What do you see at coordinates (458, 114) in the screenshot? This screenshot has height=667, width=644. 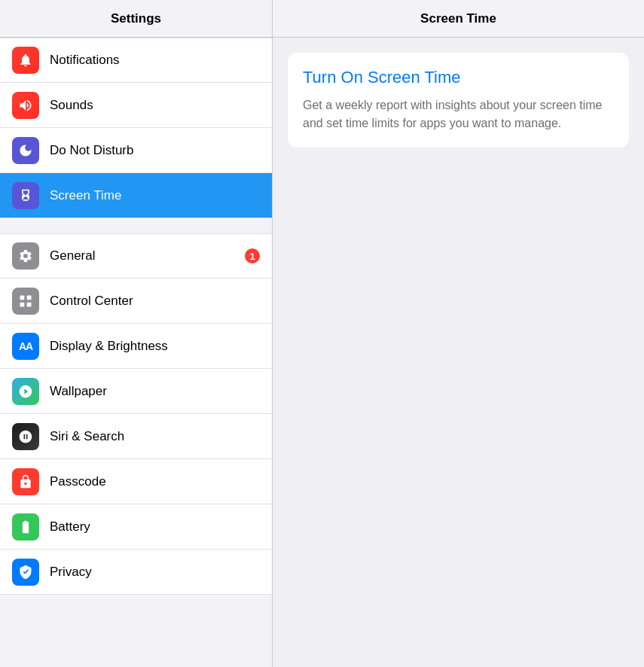 I see `screentime-card-description: Get a weekly report with insights about …` at bounding box center [458, 114].